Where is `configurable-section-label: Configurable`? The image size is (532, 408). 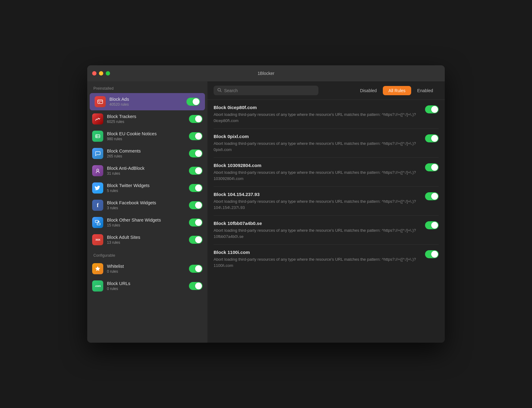 configurable-section-label: Configurable is located at coordinates (147, 254).